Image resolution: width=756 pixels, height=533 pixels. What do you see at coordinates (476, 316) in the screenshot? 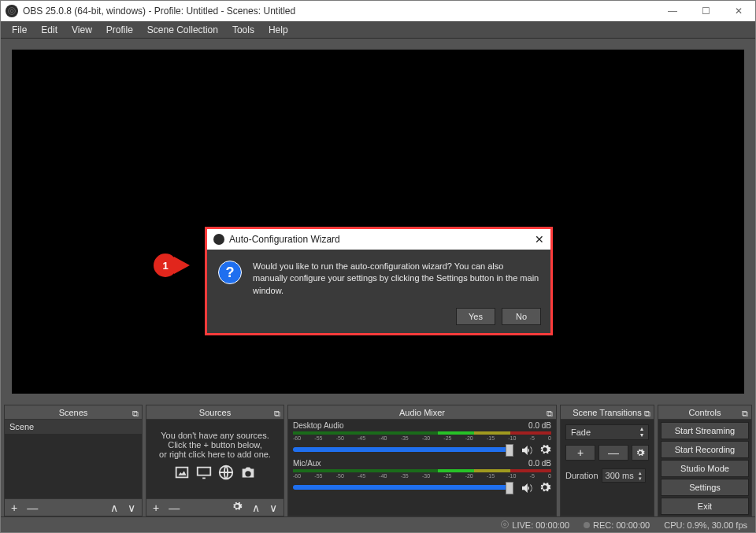
I see `dialog-yes-button: Yes` at bounding box center [476, 316].